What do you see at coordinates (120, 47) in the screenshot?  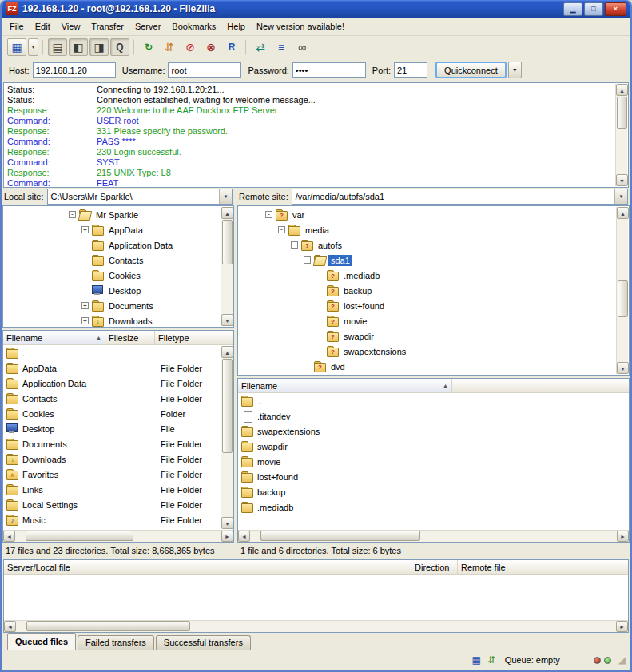 I see `queue-toggle: Q` at bounding box center [120, 47].